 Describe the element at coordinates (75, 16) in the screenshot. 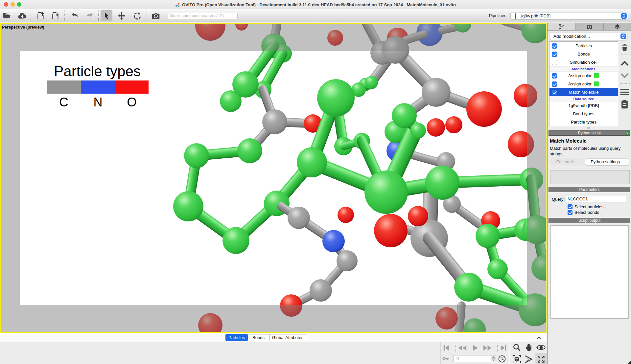

I see `undo-glyph` at that location.